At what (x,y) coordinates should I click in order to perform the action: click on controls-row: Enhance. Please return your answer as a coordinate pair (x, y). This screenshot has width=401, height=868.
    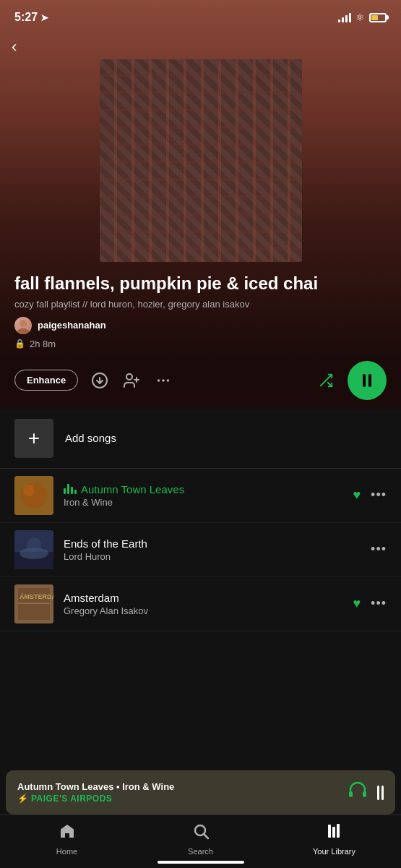
    Looking at the image, I should click on (201, 380).